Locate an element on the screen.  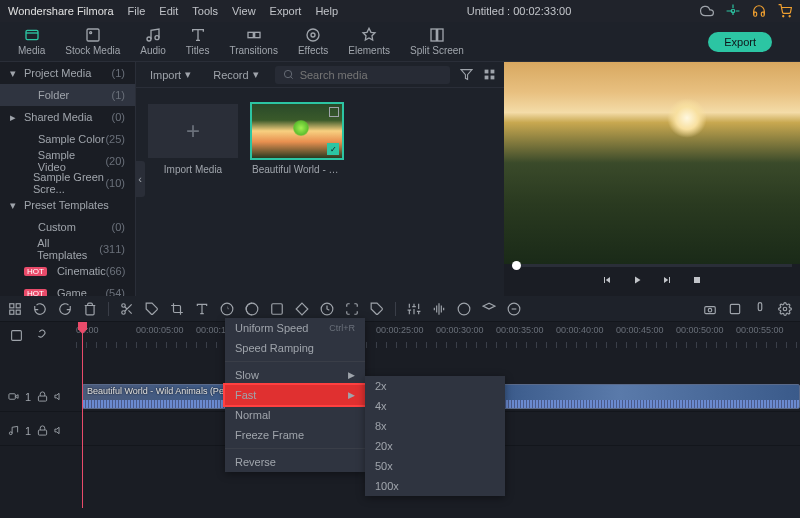
ctx-reverse: Reverse is located at coordinates (295, 462).